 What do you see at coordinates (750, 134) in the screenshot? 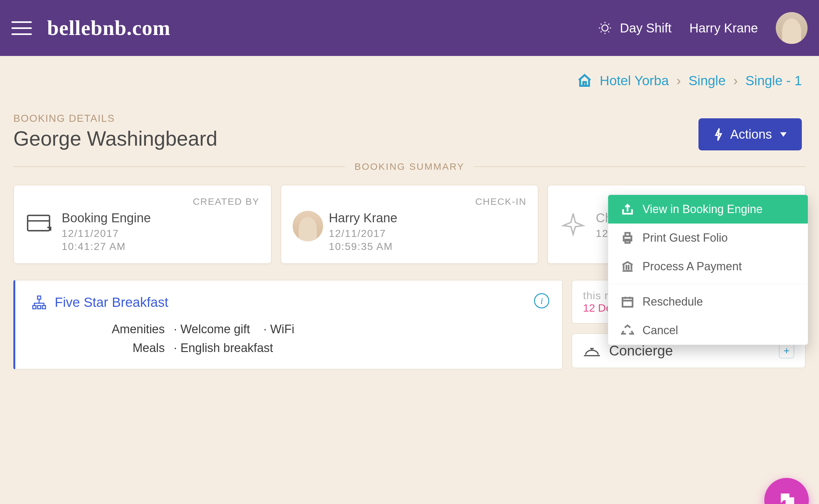
I see `actions-button: Actions` at bounding box center [750, 134].